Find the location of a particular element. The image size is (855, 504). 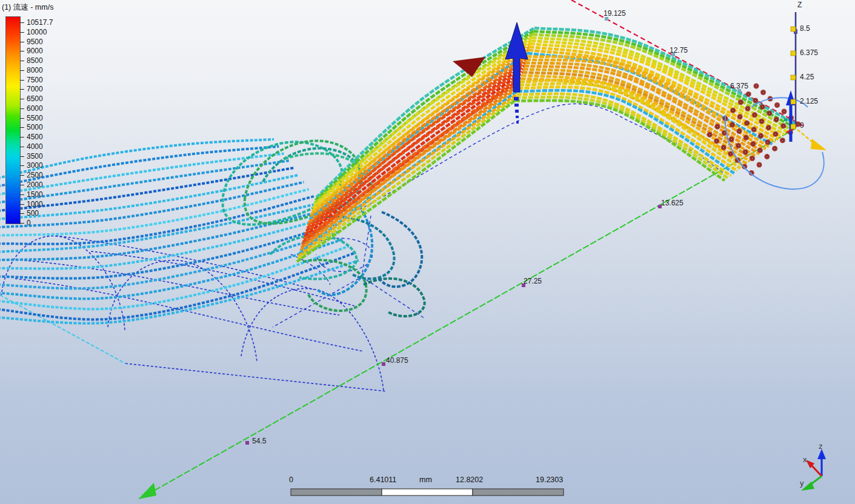

legend-value-label: 6000 is located at coordinates (35, 108).